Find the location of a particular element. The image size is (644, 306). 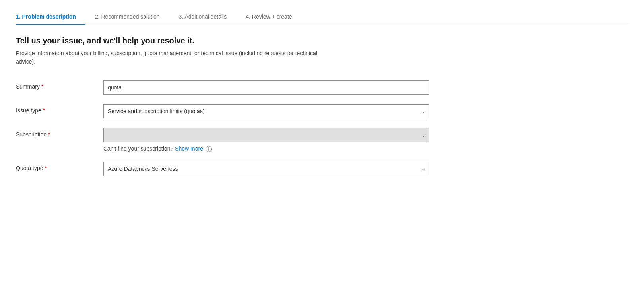

tab-recommended-solution: 2. Recommended solution is located at coordinates (132, 17).